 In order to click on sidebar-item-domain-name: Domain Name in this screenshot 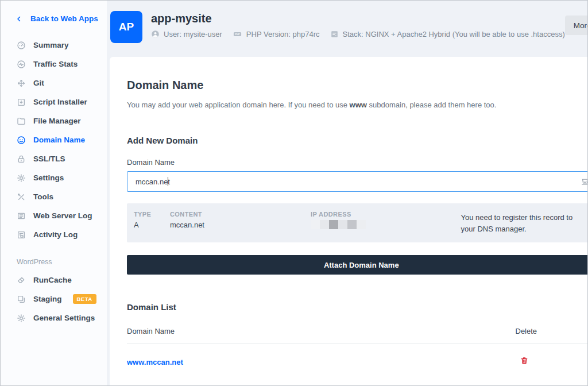, I will do `click(54, 140)`.